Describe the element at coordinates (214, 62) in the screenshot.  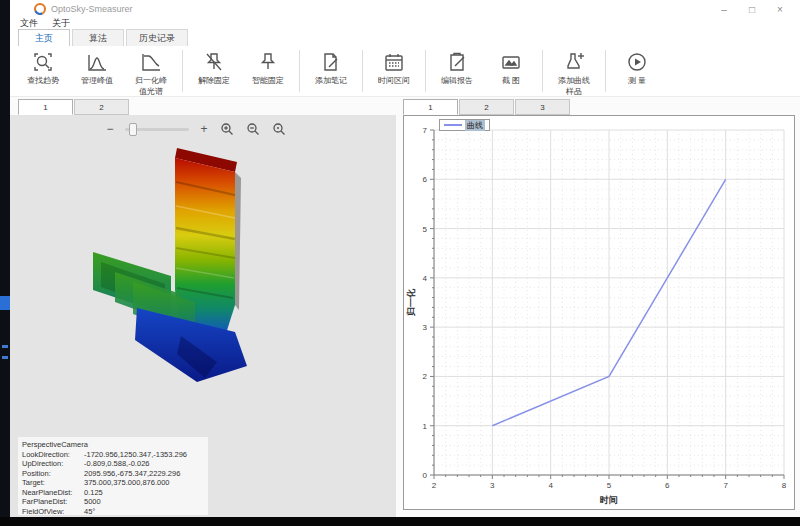
I see `unpin-icon` at that location.